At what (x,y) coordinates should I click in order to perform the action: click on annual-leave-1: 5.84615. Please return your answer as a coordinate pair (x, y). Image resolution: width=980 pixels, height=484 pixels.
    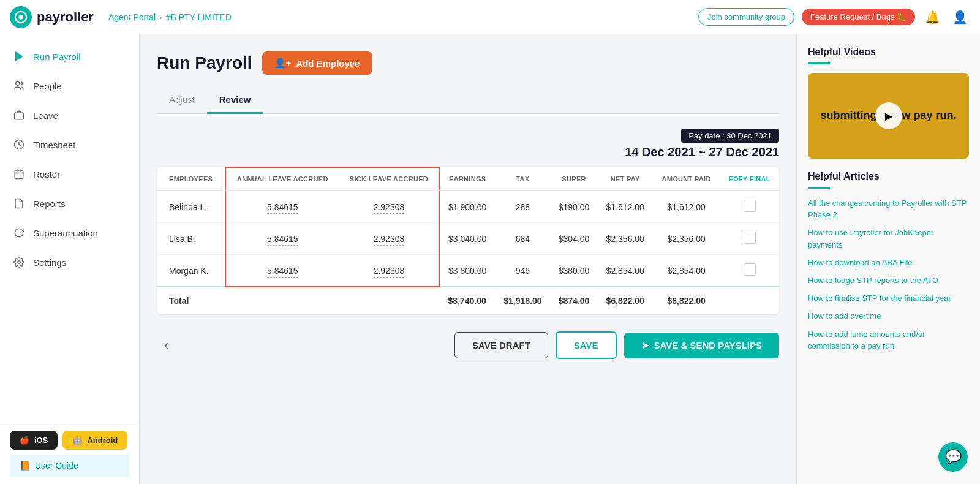
    Looking at the image, I should click on (282, 207).